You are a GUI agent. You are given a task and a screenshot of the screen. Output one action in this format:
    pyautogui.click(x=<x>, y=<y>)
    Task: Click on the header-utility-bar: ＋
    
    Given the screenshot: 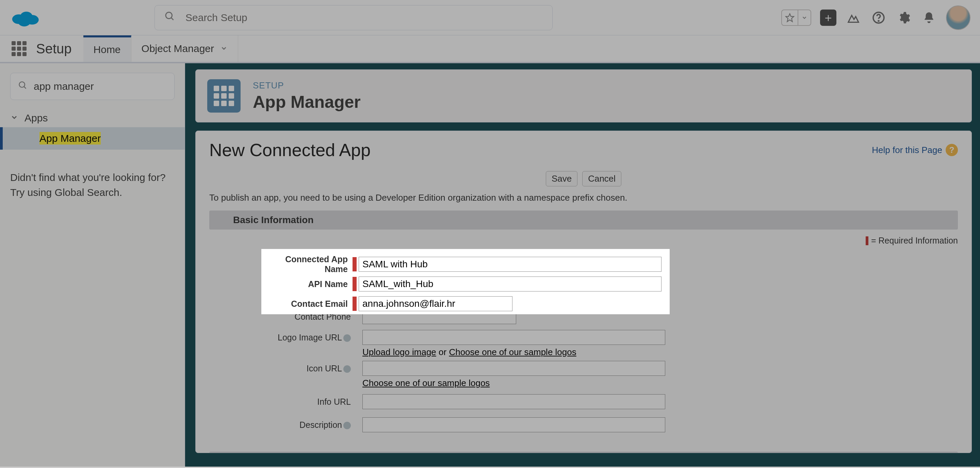 What is the action you would take?
    pyautogui.click(x=876, y=17)
    